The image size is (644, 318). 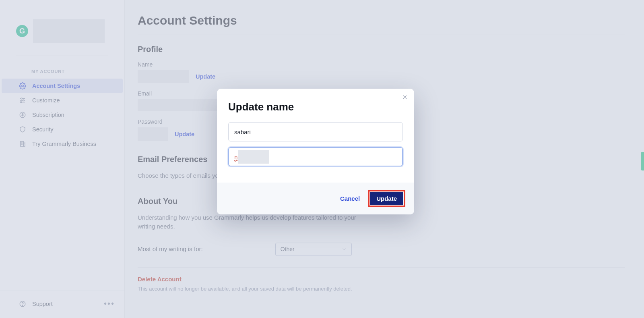 I want to click on about-you-desc: Understanding how you use Grammarly help…, so click(x=250, y=222).